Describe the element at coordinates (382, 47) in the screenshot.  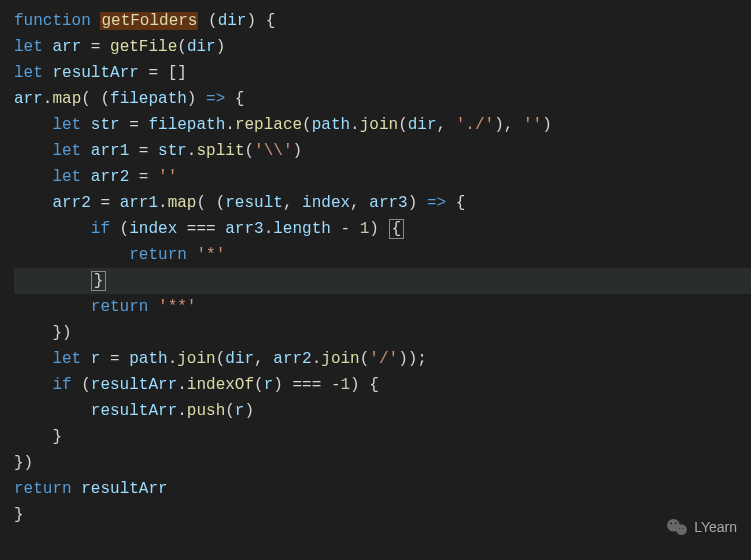
I see `code-line: let arr = getFile(dir)` at that location.